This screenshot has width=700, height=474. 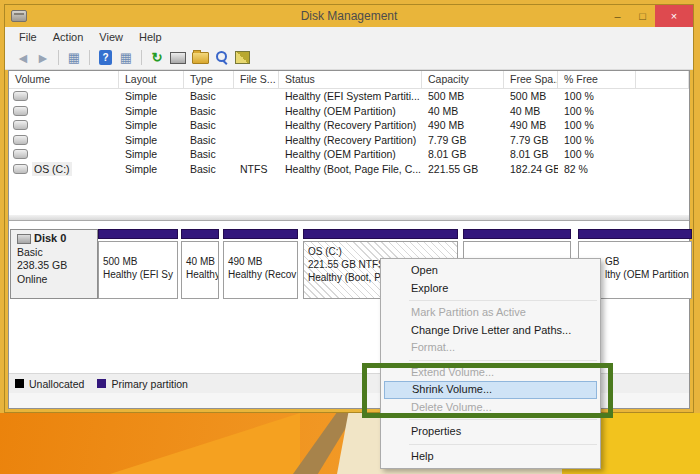 What do you see at coordinates (531, 170) in the screenshot?
I see `cell: 182.24 GB` at bounding box center [531, 170].